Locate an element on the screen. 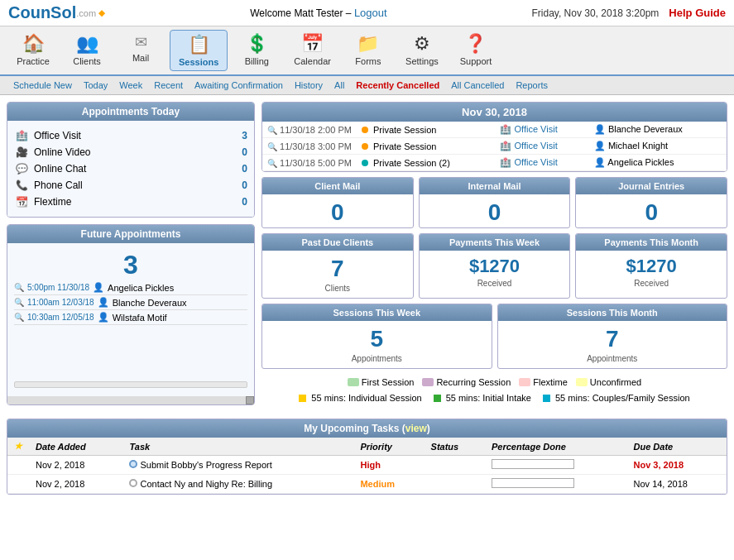 This screenshot has height=560, width=734. stat-internal-mail-header: Internal Mail is located at coordinates (495, 186).